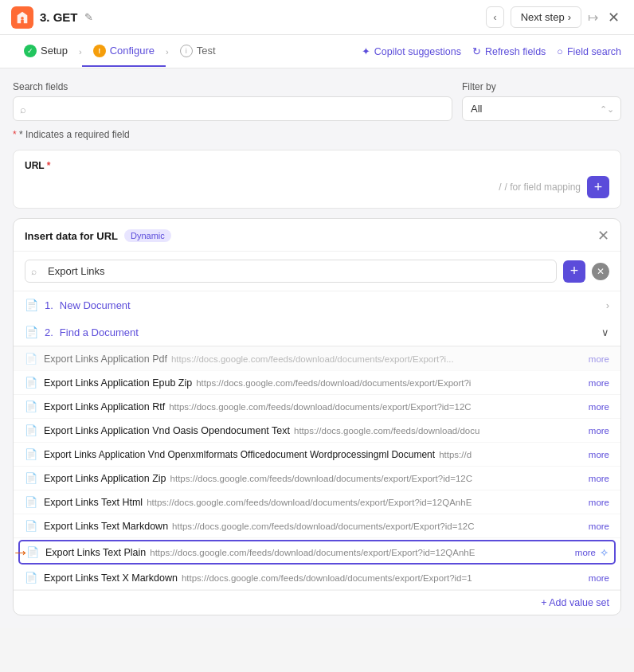 This screenshot has width=634, height=672. What do you see at coordinates (78, 305) in the screenshot?
I see `section-new-document-left: 📄 1. New Document` at bounding box center [78, 305].